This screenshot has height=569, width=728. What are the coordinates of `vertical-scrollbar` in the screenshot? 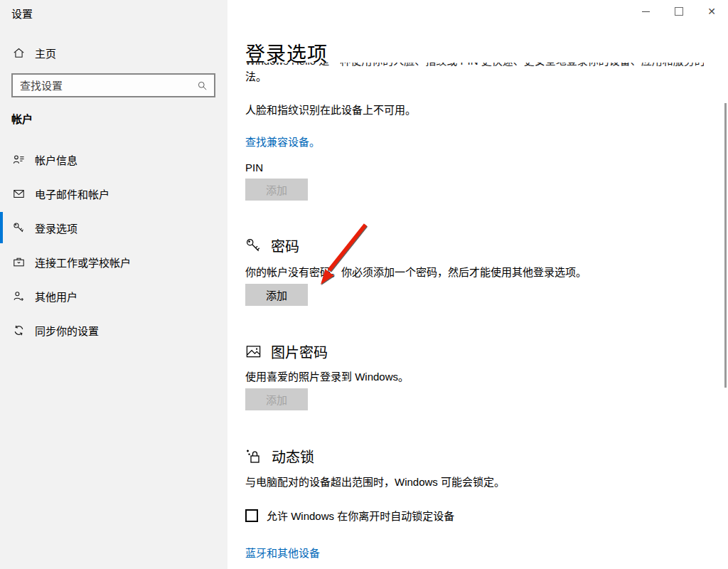 It's located at (725, 245).